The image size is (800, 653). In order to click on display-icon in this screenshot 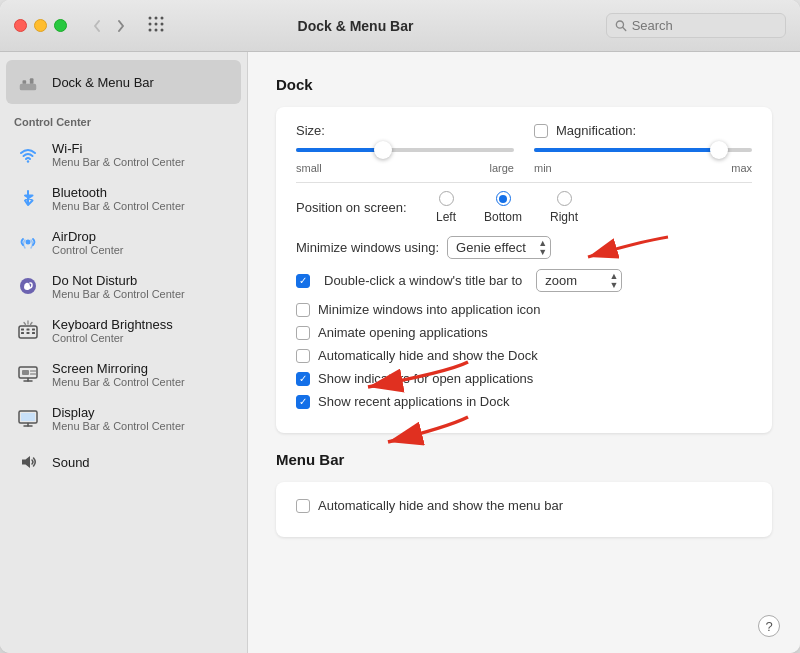, I will do `click(28, 418)`.